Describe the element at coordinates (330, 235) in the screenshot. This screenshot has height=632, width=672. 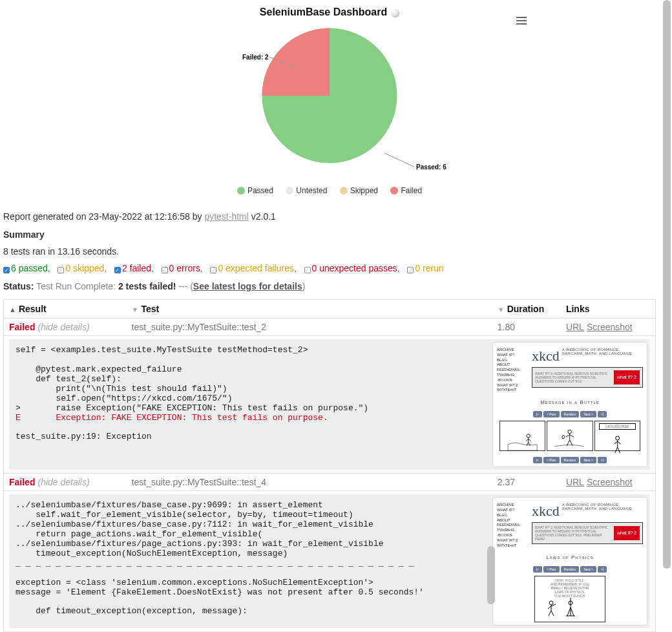
I see `summary-heading: Summary` at that location.